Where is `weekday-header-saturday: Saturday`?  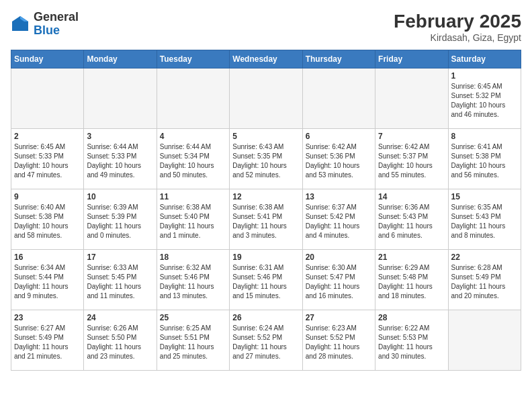 weekday-header-saturday: Saturday is located at coordinates (484, 59).